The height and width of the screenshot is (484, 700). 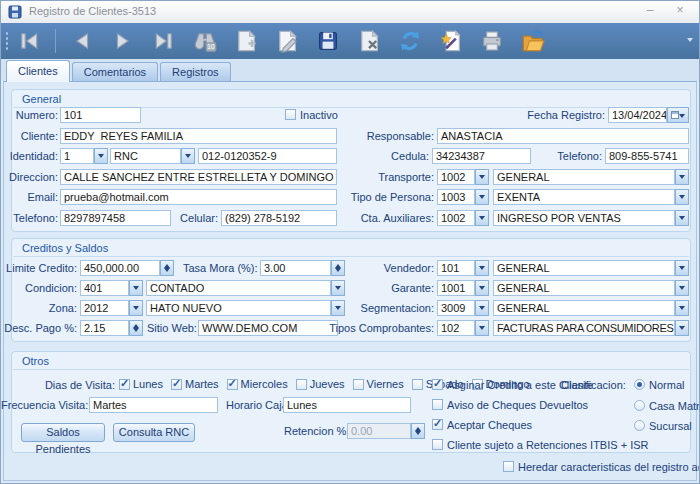 What do you see at coordinates (176, 384) in the screenshot?
I see `day-martes-checkbox` at bounding box center [176, 384].